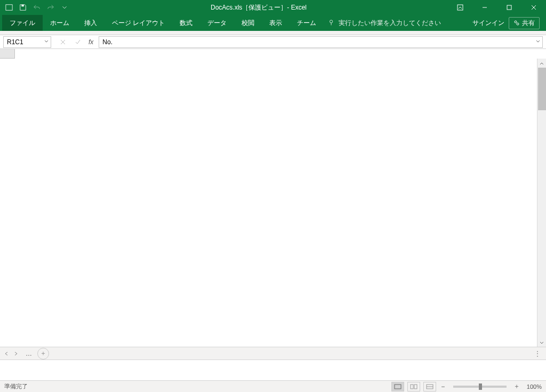 Image resolution: width=546 pixels, height=392 pixels. What do you see at coordinates (91, 23) in the screenshot?
I see `tab-挿入: 挿入` at bounding box center [91, 23].